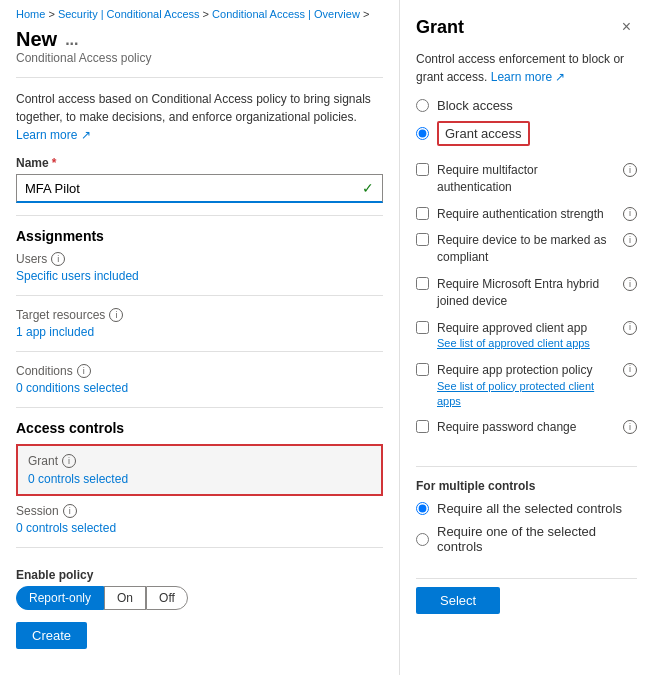 The image size is (653, 675). I want to click on password-change-info-icon: i, so click(630, 427).